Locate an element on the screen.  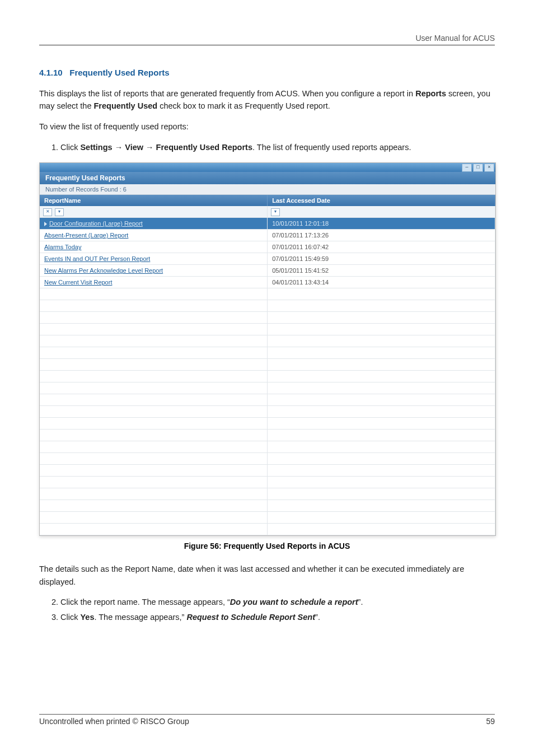
report-link: Alarms Today is located at coordinates (63, 247).